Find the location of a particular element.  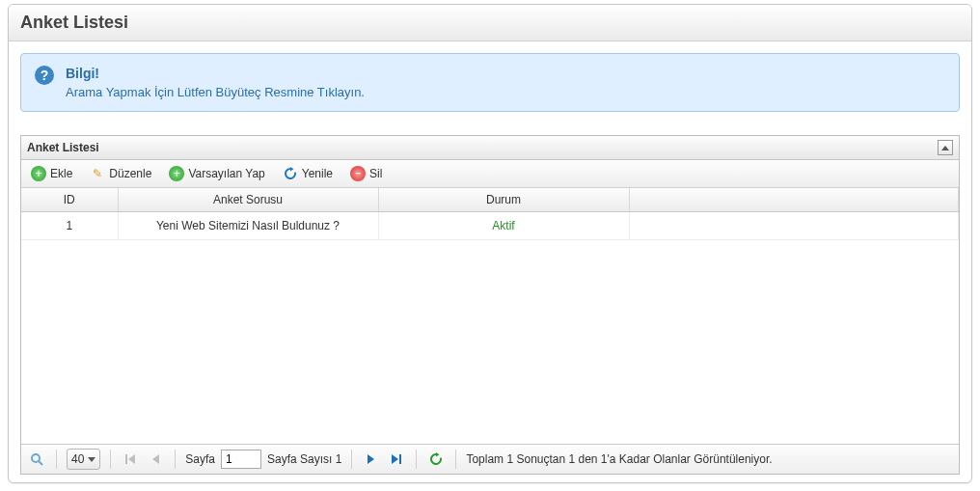

col-header-question: Anket Sorusu is located at coordinates (248, 201).